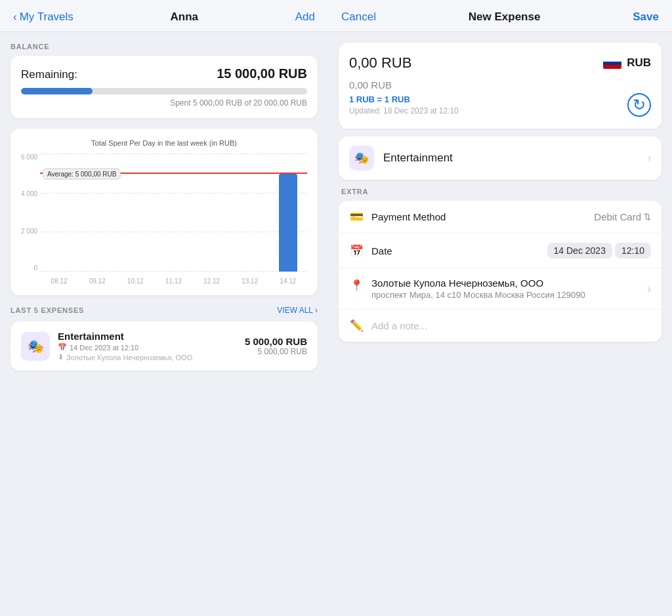  What do you see at coordinates (505, 295) in the screenshot?
I see `location-address: проспект Мира, 14 с10 Москва Москва Росс…` at bounding box center [505, 295].